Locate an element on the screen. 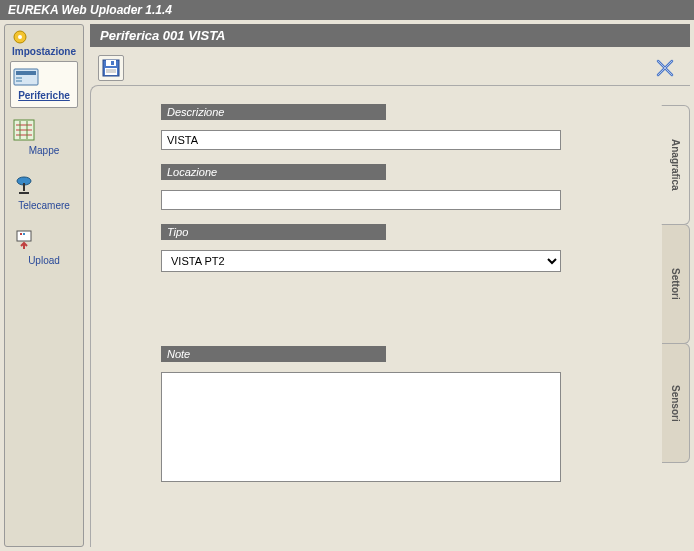 The width and height of the screenshot is (694, 551). label-note: Note is located at coordinates (274, 354).